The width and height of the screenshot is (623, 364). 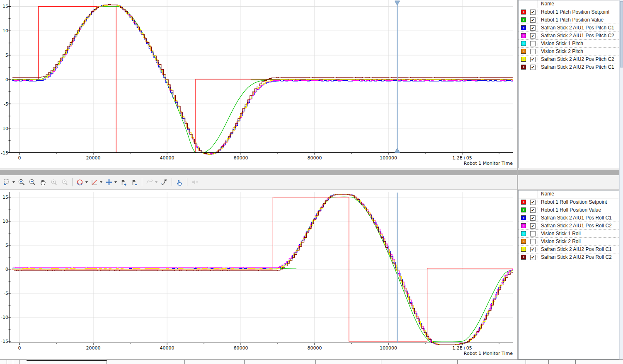 What do you see at coordinates (560, 234) in the screenshot?
I see `signal-name-label: Vision Stick 1 Roll` at bounding box center [560, 234].